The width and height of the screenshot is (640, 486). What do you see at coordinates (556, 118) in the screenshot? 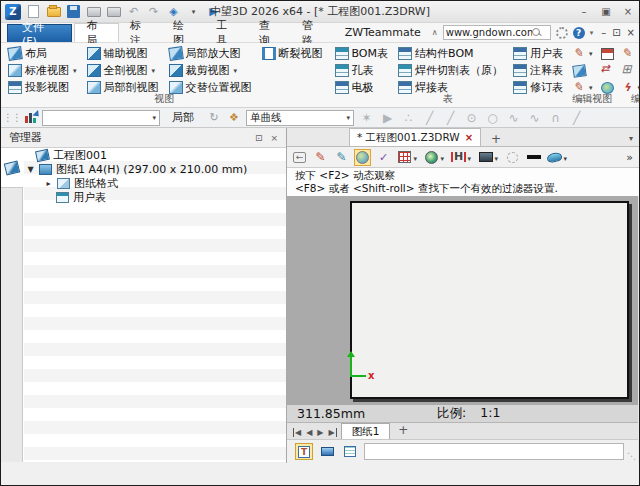
I see `pick-arc-icon: ∩` at bounding box center [556, 118].